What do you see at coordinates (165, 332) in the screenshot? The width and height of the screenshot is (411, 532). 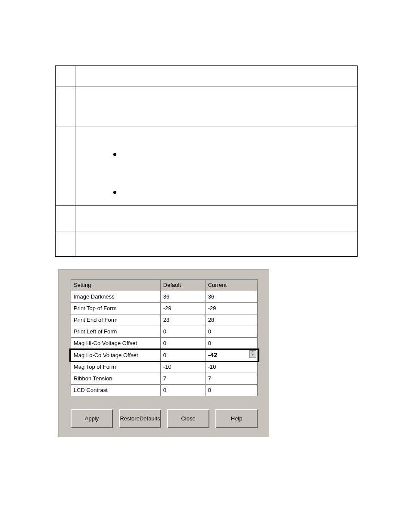 I see `table-row: Print Left of Form00` at bounding box center [165, 332].